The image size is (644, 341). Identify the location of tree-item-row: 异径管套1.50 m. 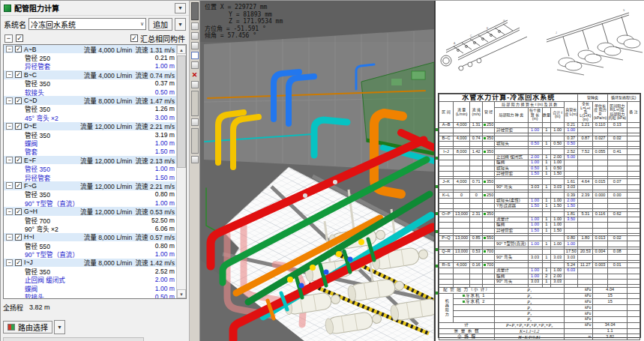
(90, 177).